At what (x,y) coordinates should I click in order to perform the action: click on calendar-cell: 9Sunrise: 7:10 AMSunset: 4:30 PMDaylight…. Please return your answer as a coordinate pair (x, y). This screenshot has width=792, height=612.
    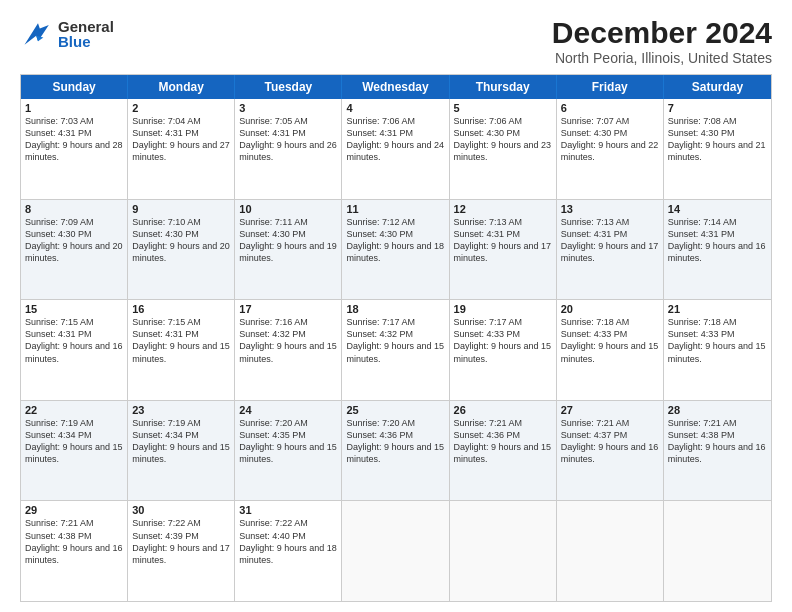
    Looking at the image, I should click on (182, 250).